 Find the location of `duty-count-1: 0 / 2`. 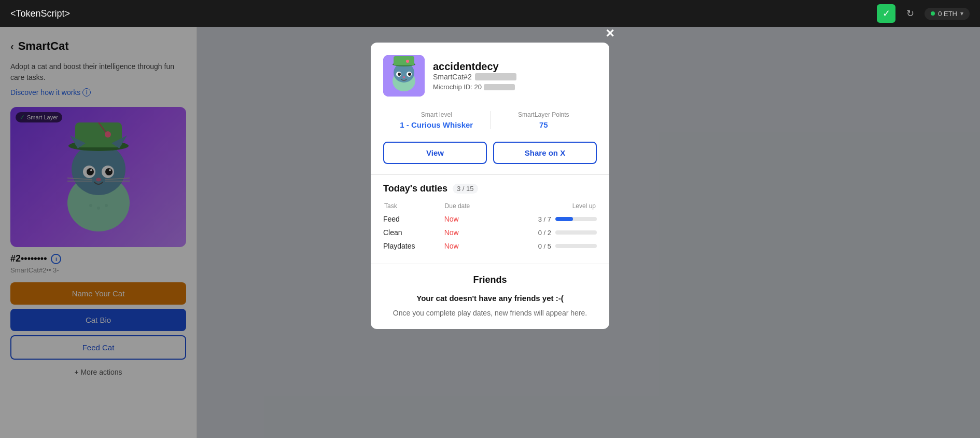

duty-count-1: 0 / 2 is located at coordinates (543, 232).